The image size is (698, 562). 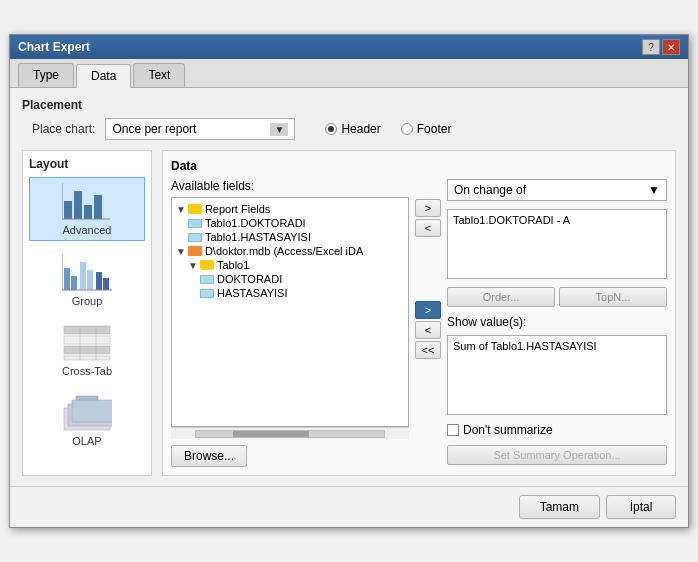 I want to click on dont-summarize-label: Don't summarize, so click(x=508, y=430).